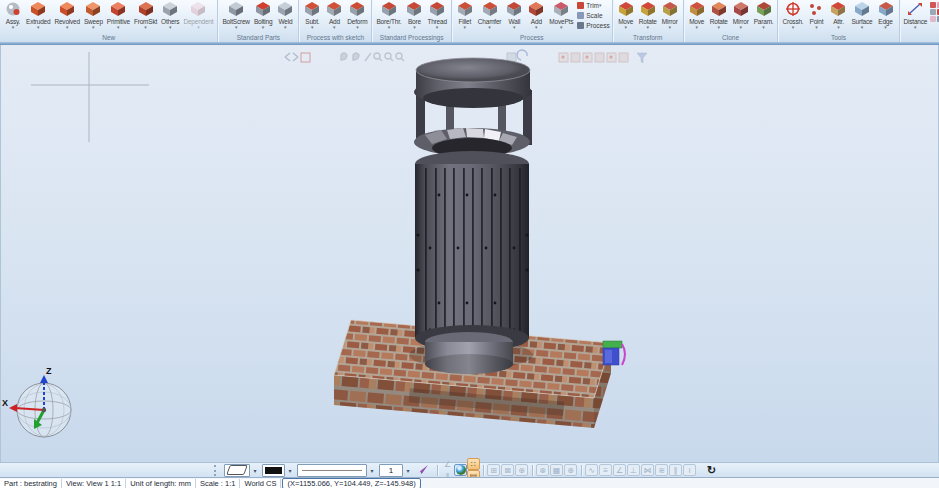 The image size is (939, 488). Describe the element at coordinates (448, 464) in the screenshot. I see `snap-icon-1: ∠` at that location.